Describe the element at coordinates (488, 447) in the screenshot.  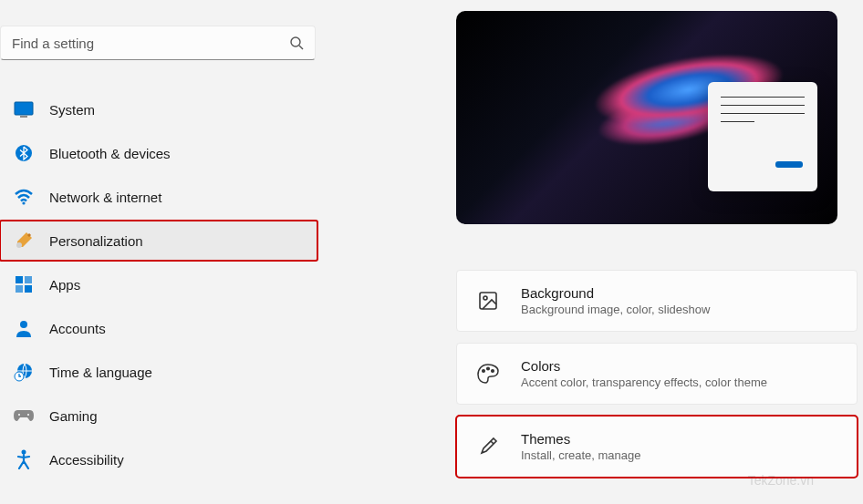
I see `brush-icon` at that location.